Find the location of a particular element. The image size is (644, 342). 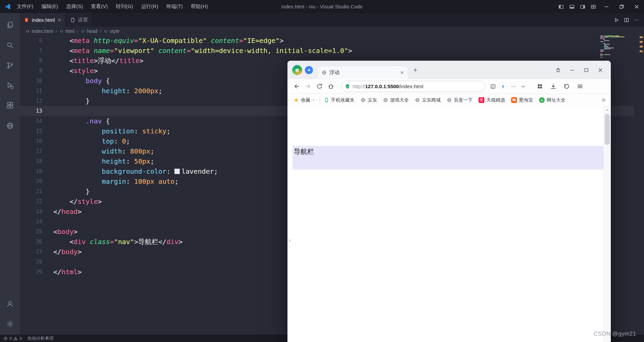

status-message: 自动分析单词 is located at coordinates (40, 338).